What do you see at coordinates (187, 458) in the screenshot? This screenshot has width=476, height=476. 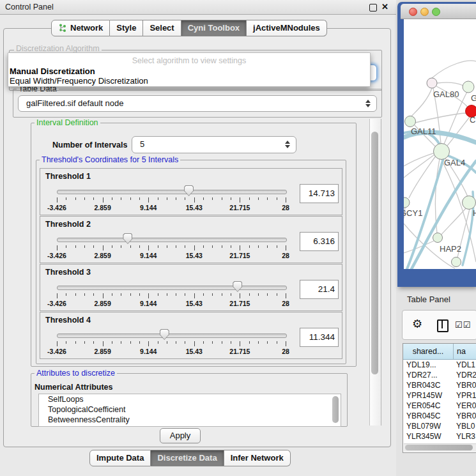 I see `tab-discretize-data: Discretize Data` at bounding box center [187, 458].